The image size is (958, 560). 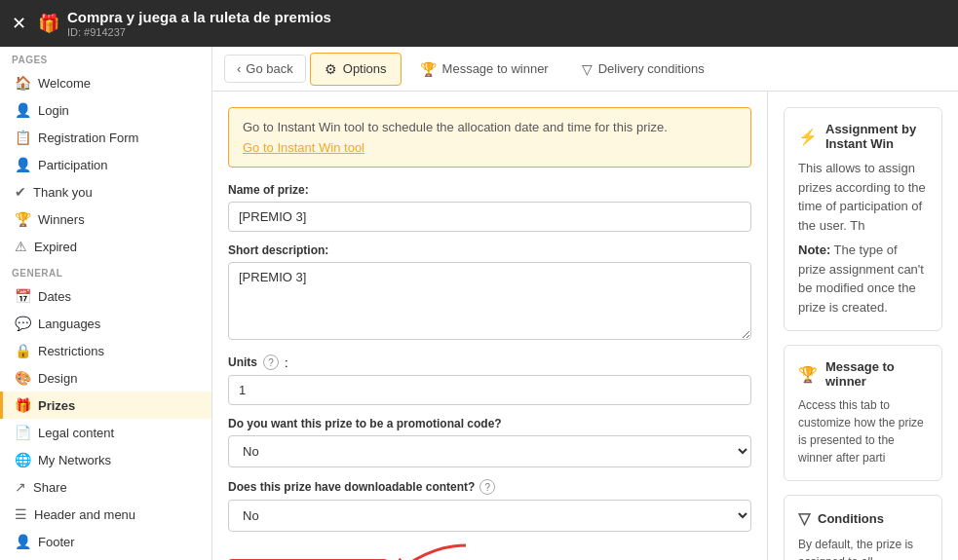 I want to click on options-gear-icon: ⚙, so click(x=331, y=69).